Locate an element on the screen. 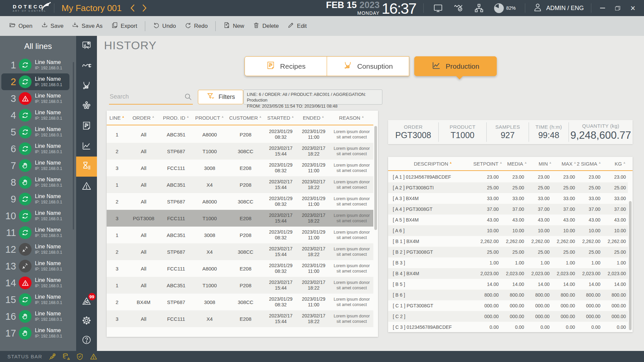  pie-usage-icon: 82% is located at coordinates (505, 8).